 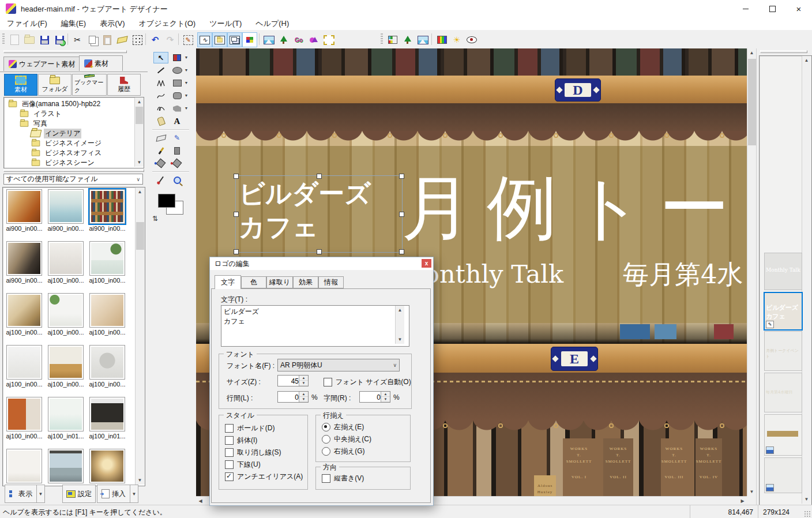 I want to click on category-history-button: 履歴, so click(x=124, y=85).